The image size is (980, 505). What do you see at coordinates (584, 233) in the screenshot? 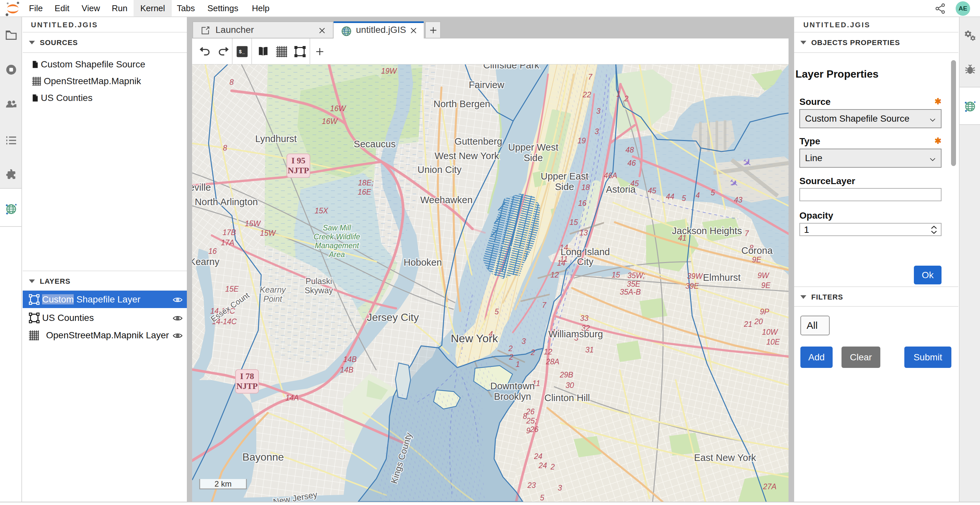
I see `svg-text: 13` at bounding box center [584, 233].